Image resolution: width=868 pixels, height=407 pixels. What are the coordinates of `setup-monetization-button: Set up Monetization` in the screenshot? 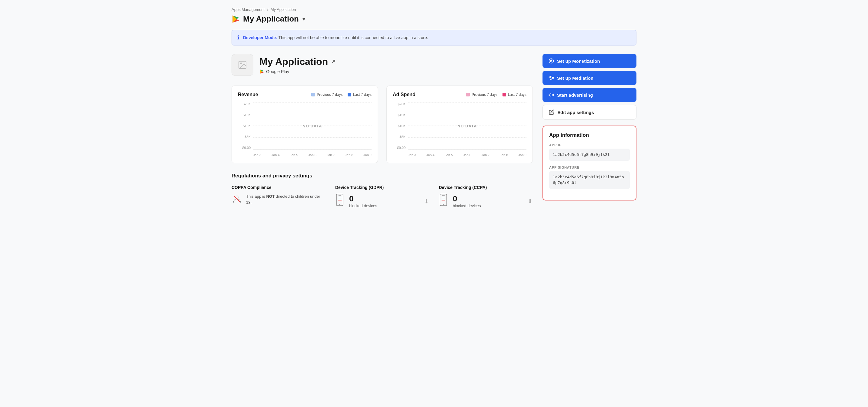 It's located at (590, 61).